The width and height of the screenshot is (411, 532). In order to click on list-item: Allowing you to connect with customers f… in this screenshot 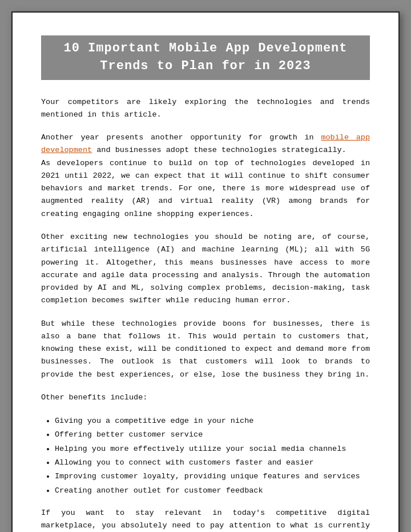, I will do `click(212, 463)`.